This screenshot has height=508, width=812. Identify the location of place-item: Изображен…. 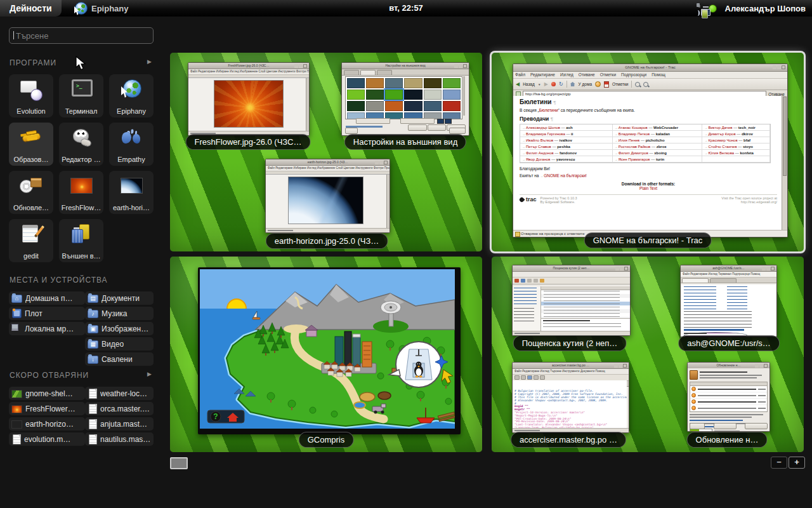
(119, 329).